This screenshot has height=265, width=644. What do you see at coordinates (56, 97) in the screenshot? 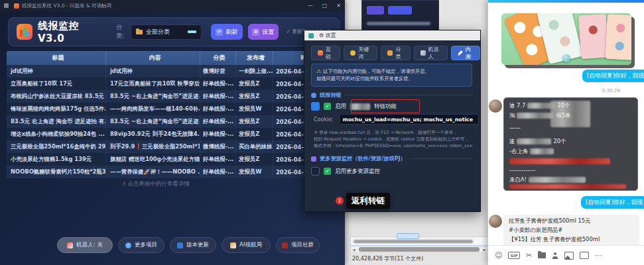
I see `cell-title: 布根妈山宁参冰丝大豆蛋凉袜 83.5元` at bounding box center [56, 97].